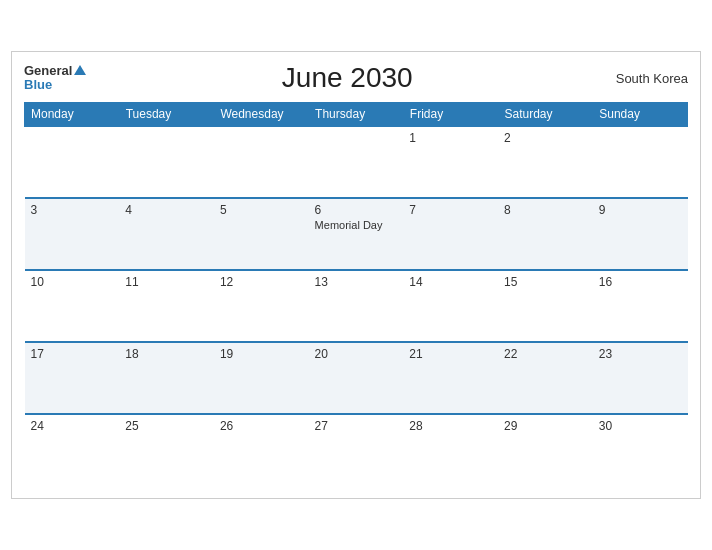 The width and height of the screenshot is (712, 550). What do you see at coordinates (72, 115) in the screenshot?
I see `weekday-header-monday: Monday` at bounding box center [72, 115].